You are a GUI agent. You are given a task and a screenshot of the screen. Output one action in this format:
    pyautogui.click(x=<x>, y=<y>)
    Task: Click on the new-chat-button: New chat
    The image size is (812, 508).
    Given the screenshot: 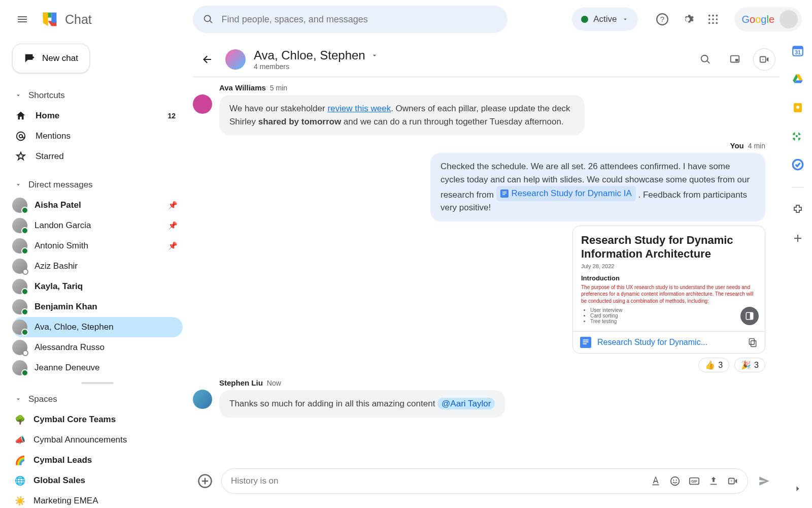 What is the action you would take?
    pyautogui.click(x=51, y=58)
    